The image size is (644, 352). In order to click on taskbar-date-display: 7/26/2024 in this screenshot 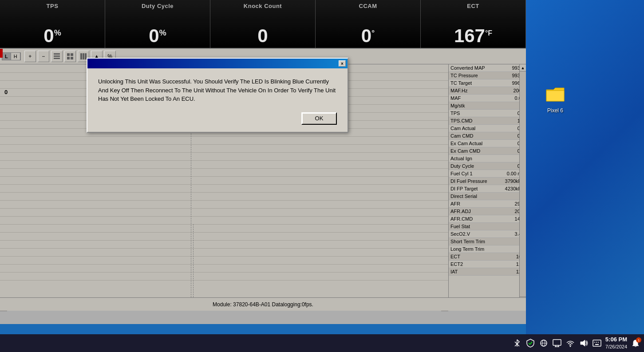, I will do `click(616, 347)`.